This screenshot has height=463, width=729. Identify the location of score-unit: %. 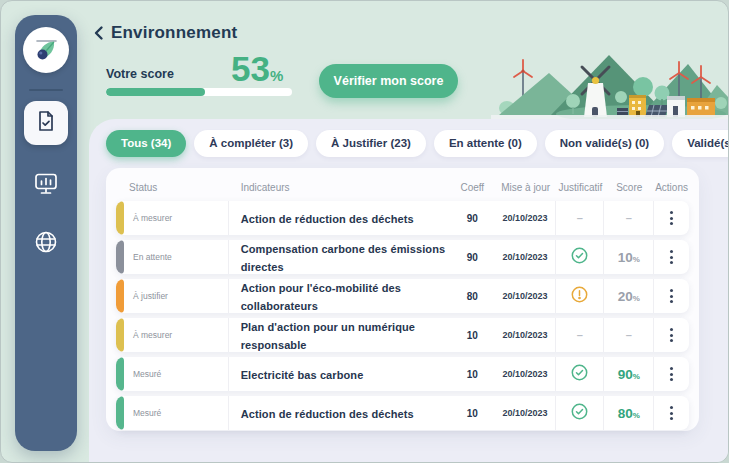
(276, 76).